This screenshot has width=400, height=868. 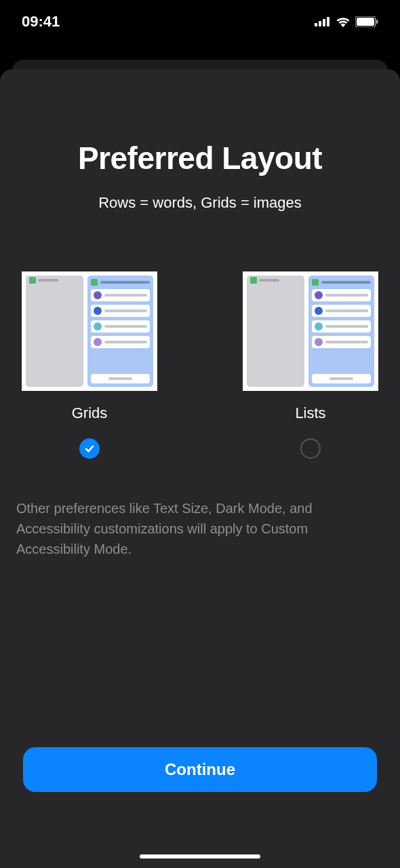 I want to click on option-lists: Lists, so click(x=311, y=365).